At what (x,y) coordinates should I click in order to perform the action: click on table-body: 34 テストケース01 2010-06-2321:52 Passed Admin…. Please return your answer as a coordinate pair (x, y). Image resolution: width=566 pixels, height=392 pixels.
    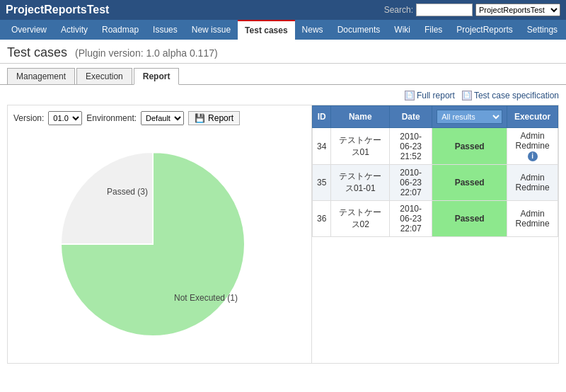
    Looking at the image, I should click on (436, 183).